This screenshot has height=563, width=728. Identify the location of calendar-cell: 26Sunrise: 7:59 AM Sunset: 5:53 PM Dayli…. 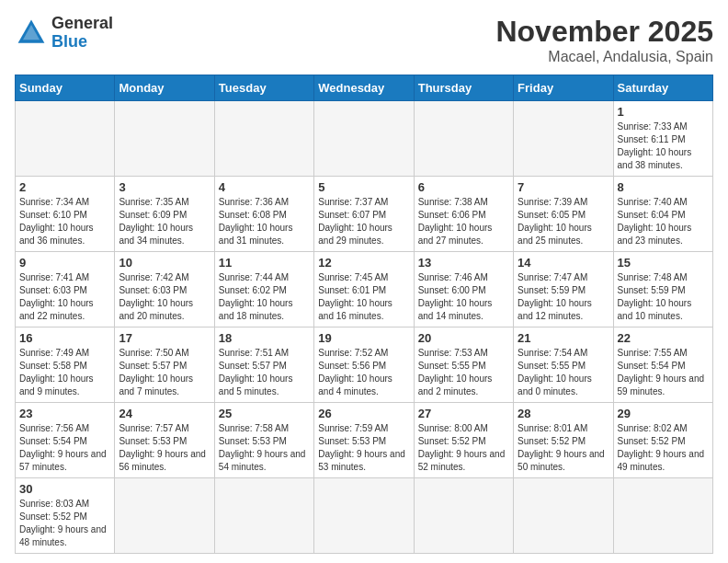
(364, 441).